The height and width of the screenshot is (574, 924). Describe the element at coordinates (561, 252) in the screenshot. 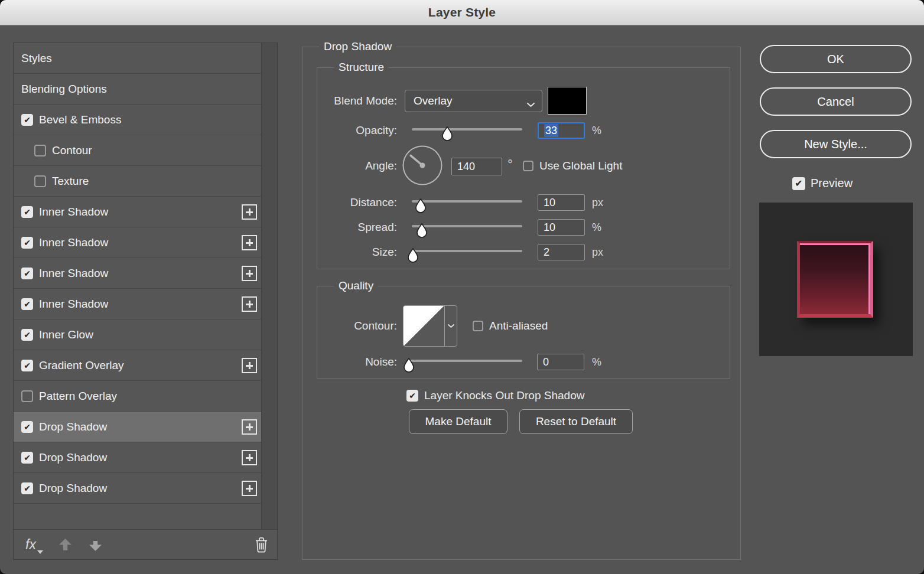

I see `size-input: 2` at that location.